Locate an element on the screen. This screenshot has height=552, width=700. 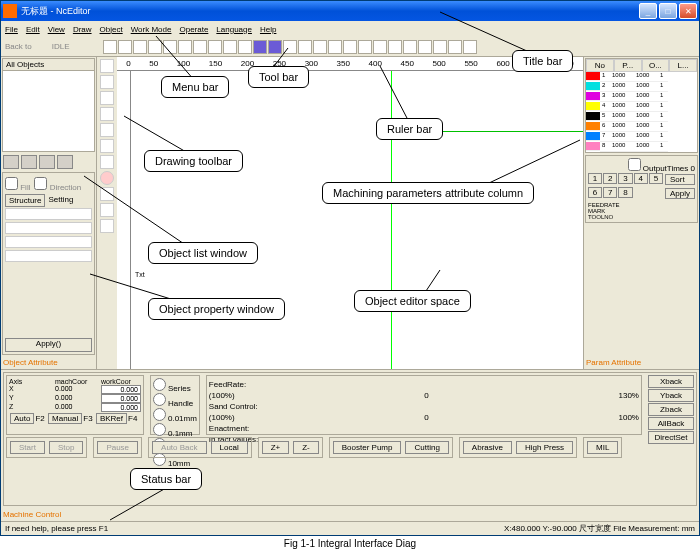
text-tool-icon is located at coordinates (107, 226).